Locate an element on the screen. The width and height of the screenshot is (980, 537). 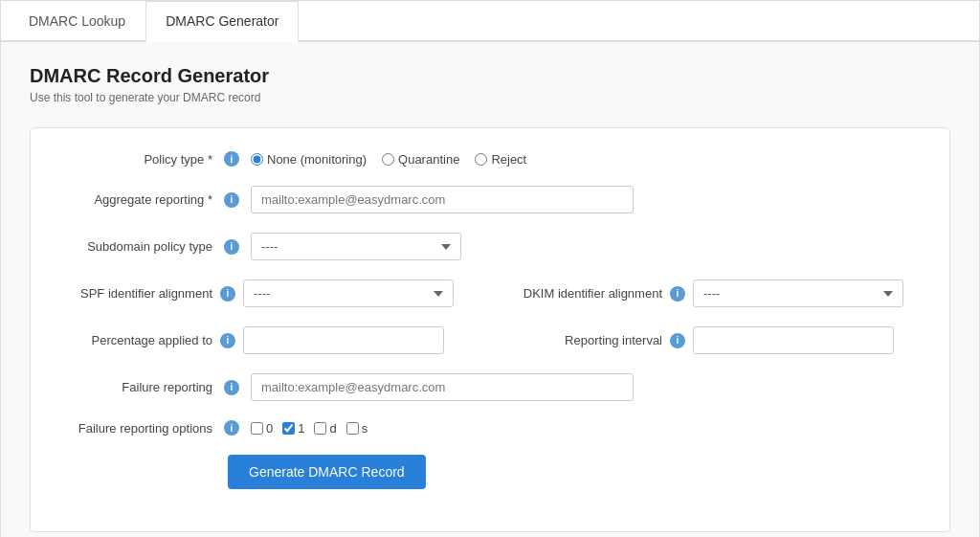
spf-alignment-group: SPF identifier alignment i ---- is located at coordinates (275, 293).